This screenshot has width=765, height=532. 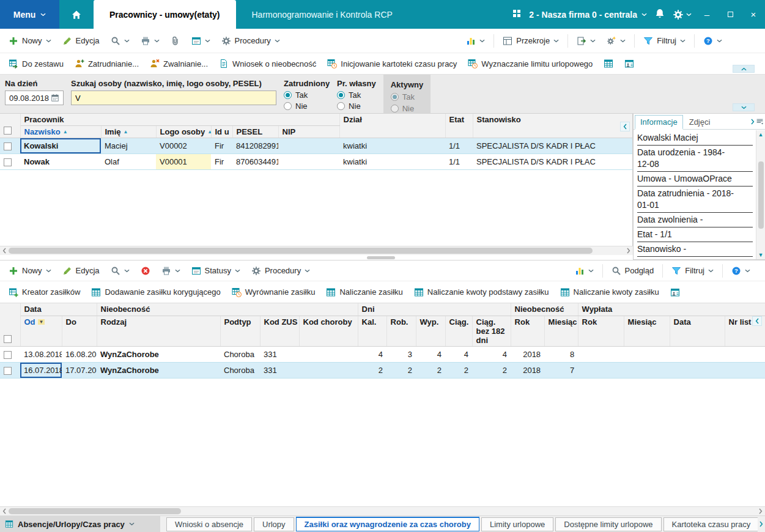 What do you see at coordinates (29, 15) in the screenshot?
I see `menu-button: Menu` at bounding box center [29, 15].